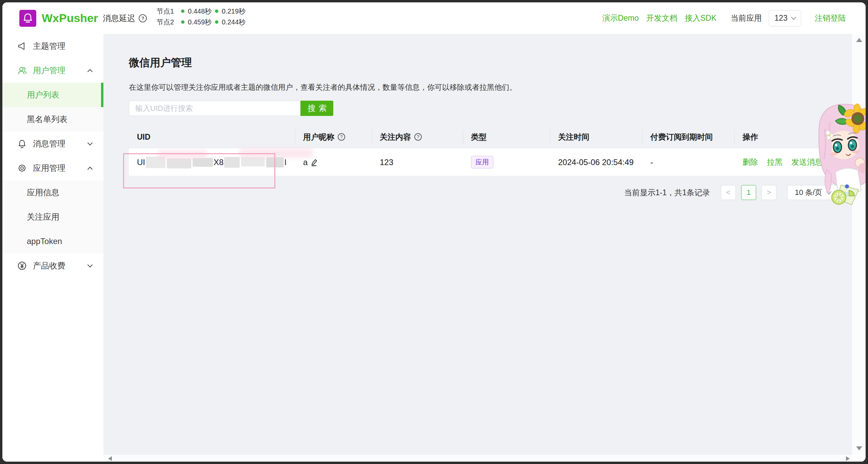 This screenshot has width=868, height=464. What do you see at coordinates (482, 162) in the screenshot?
I see `type-tag: 应用` at bounding box center [482, 162].